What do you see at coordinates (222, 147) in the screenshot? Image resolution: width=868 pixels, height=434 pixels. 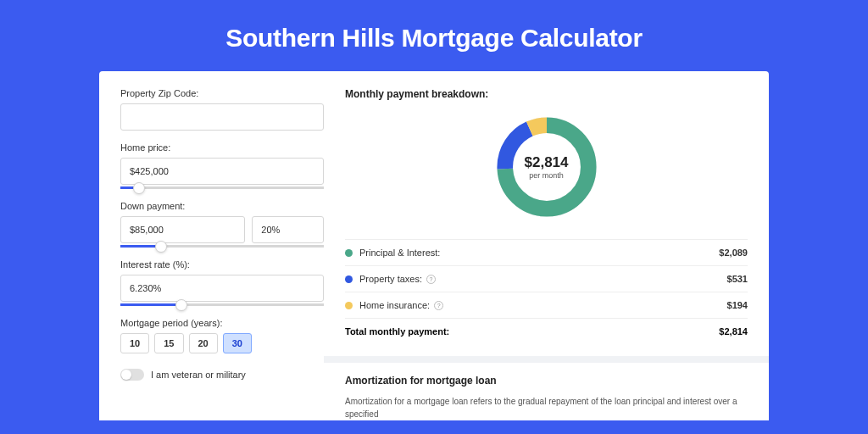 I see `home-price-label: Home price:` at bounding box center [222, 147].